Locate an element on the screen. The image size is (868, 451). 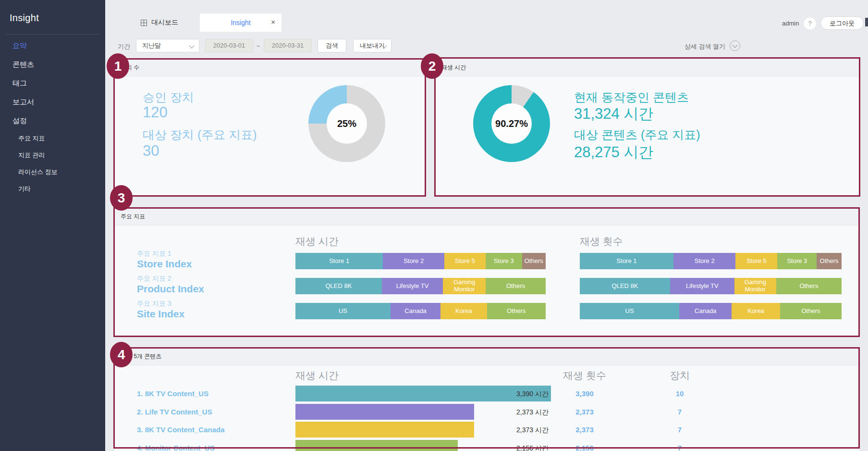
metrics-col-playcount: 재생 횟수 is located at coordinates (601, 241).